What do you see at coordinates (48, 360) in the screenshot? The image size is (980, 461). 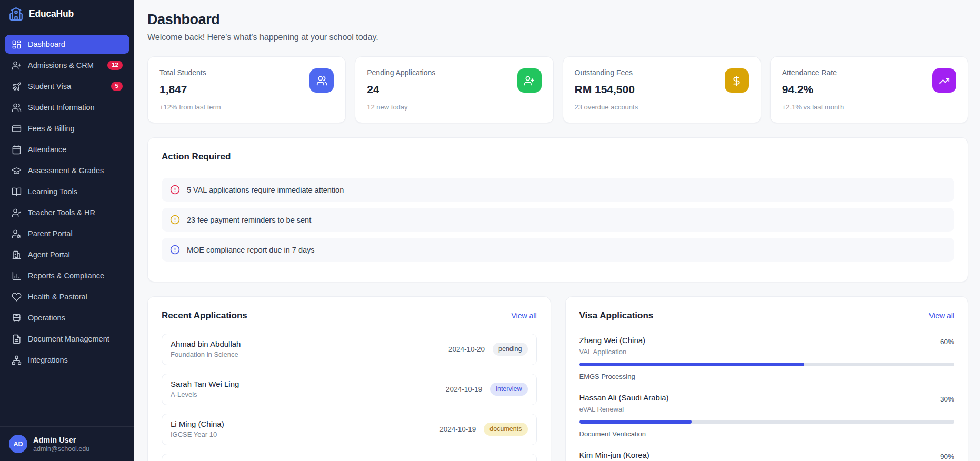 I see `sidebar-item-label: Integrations` at bounding box center [48, 360].